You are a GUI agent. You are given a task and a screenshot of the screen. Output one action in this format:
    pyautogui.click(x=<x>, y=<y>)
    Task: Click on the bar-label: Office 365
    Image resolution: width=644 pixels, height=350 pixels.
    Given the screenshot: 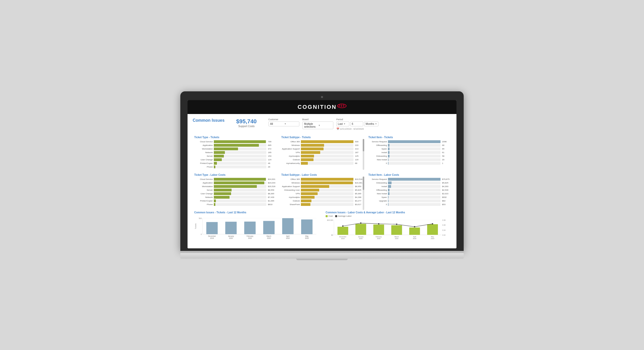 What is the action you would take?
    pyautogui.click(x=291, y=179)
    